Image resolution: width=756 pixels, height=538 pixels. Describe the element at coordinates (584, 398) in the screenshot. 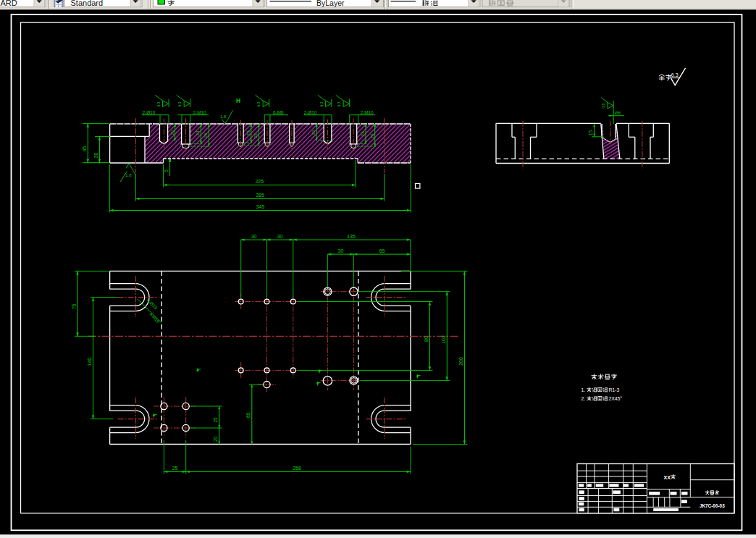

I see `svg-text: 2.` at that location.